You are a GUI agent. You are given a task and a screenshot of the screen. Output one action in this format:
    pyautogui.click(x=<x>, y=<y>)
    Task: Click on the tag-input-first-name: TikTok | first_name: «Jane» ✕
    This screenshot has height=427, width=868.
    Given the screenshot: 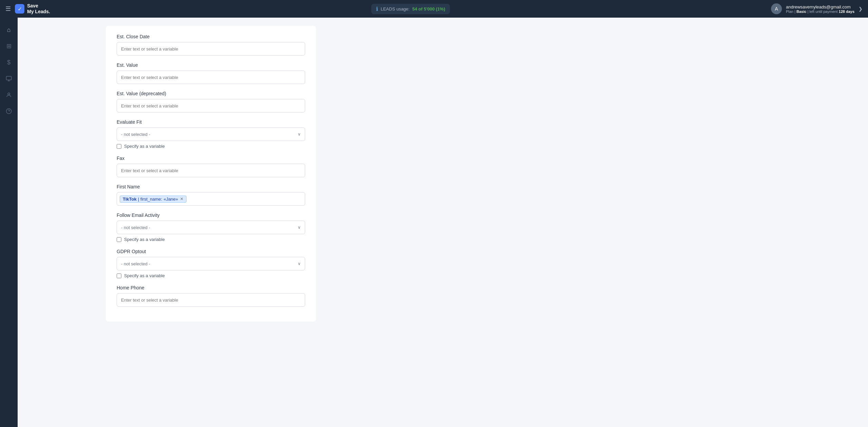 What is the action you would take?
    pyautogui.click(x=211, y=199)
    